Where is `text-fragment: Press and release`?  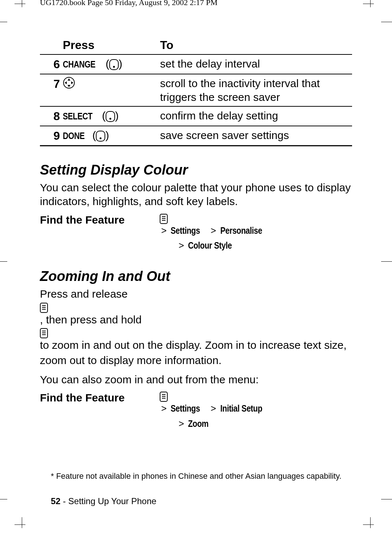 text-fragment: Press and release is located at coordinates (84, 294).